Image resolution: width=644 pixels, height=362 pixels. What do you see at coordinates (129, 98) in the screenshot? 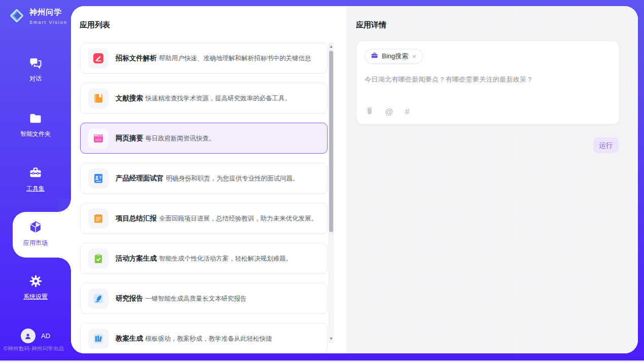
I see `app-title: 文献搜索` at bounding box center [129, 98].